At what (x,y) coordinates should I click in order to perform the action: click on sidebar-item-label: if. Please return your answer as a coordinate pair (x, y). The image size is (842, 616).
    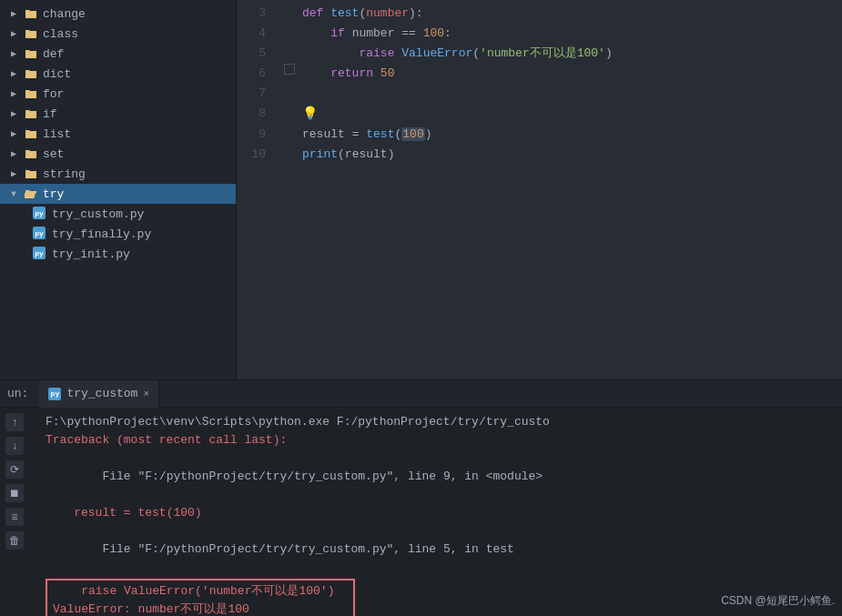
    Looking at the image, I should click on (50, 115).